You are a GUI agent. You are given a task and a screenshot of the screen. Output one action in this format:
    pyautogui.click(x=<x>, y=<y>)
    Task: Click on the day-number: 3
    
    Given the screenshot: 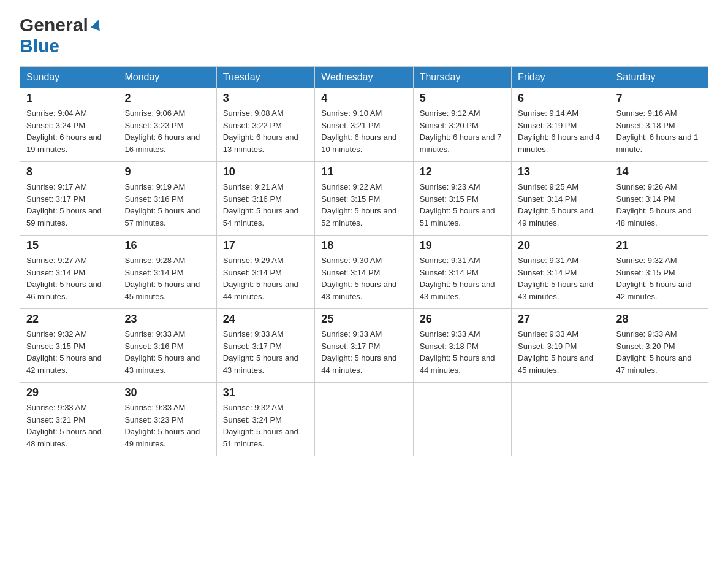 What is the action you would take?
    pyautogui.click(x=266, y=98)
    